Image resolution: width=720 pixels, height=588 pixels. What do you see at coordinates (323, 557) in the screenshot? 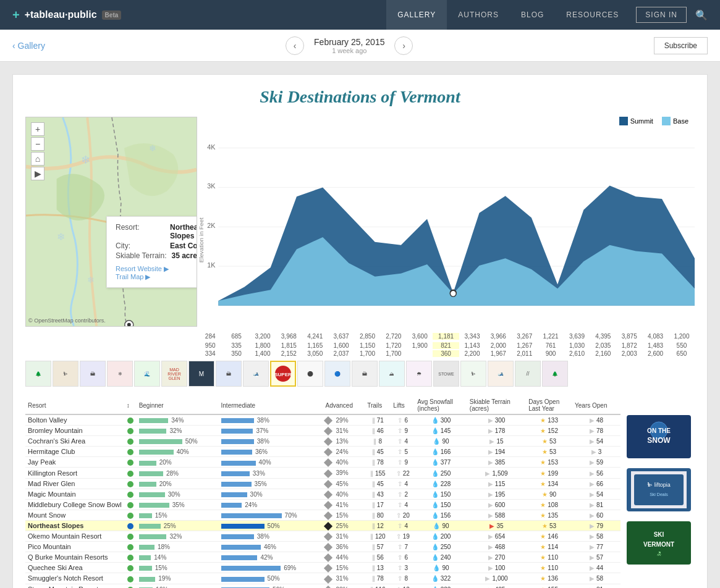
I see `table-row: Q Burke Mountain Resorts 14% 42% 44% ∥ 5…` at bounding box center [323, 557].